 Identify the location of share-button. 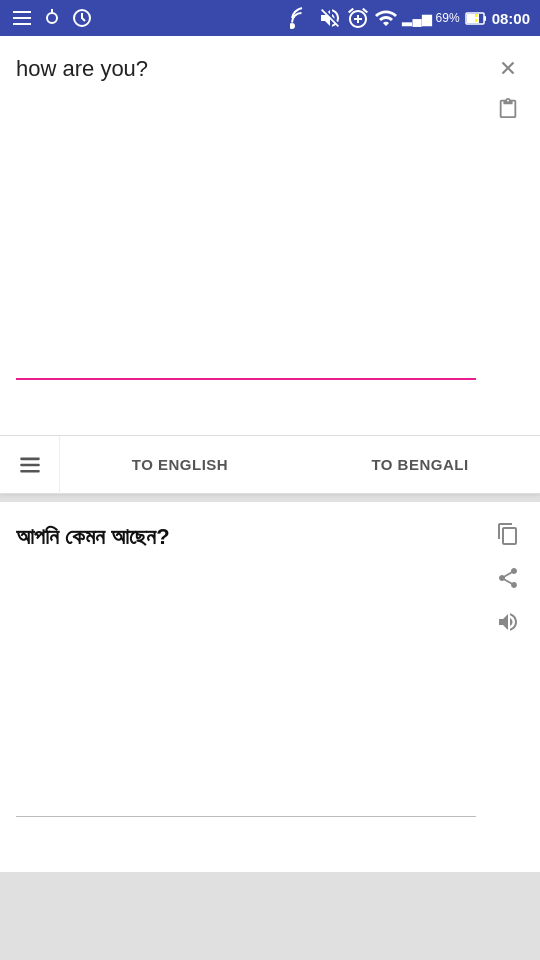
(508, 578).